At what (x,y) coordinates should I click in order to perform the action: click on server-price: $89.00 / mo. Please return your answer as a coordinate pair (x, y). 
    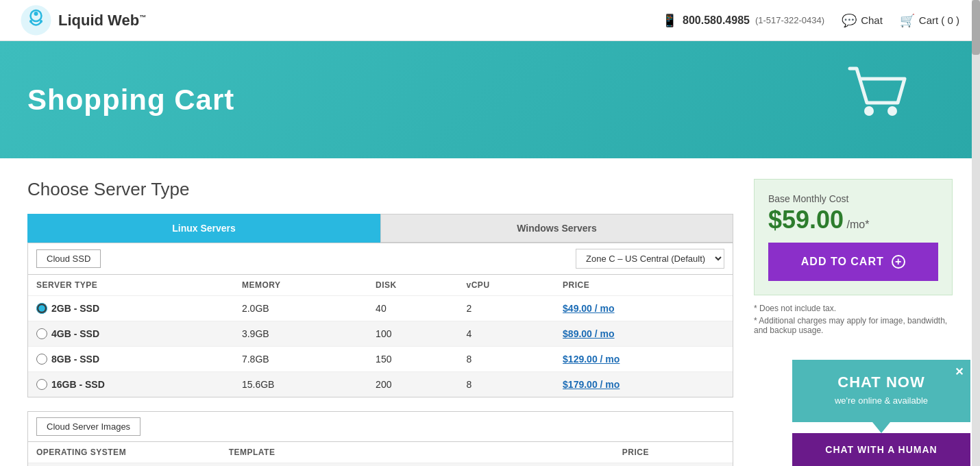
    Looking at the image, I should click on (589, 334).